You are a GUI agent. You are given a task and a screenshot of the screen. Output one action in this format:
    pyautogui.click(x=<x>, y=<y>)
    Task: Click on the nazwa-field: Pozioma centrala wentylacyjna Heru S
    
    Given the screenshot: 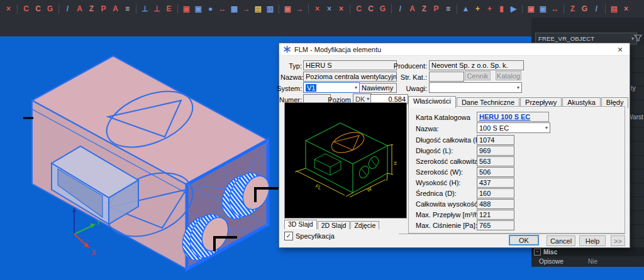 What is the action you would take?
    pyautogui.click(x=350, y=77)
    